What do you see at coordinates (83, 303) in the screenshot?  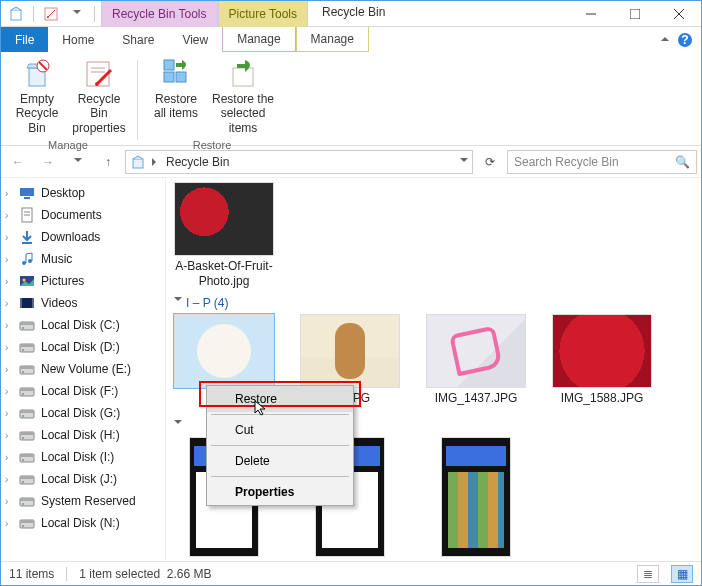 I see `sidebar-item: ›Videos` at bounding box center [83, 303].